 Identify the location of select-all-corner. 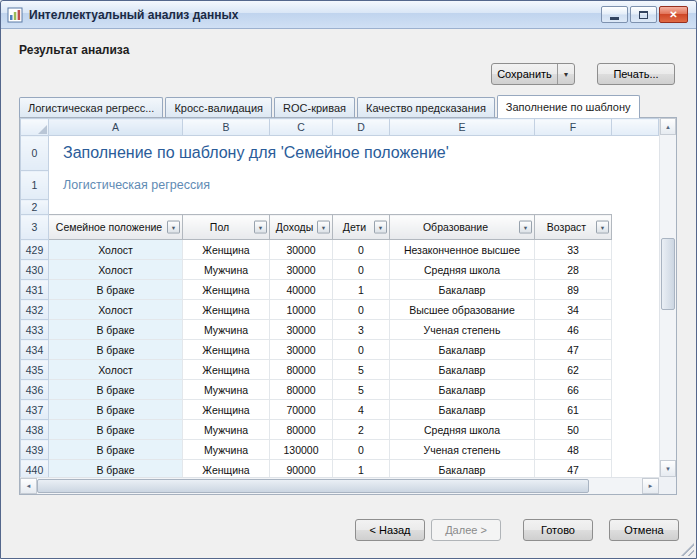
(35, 128).